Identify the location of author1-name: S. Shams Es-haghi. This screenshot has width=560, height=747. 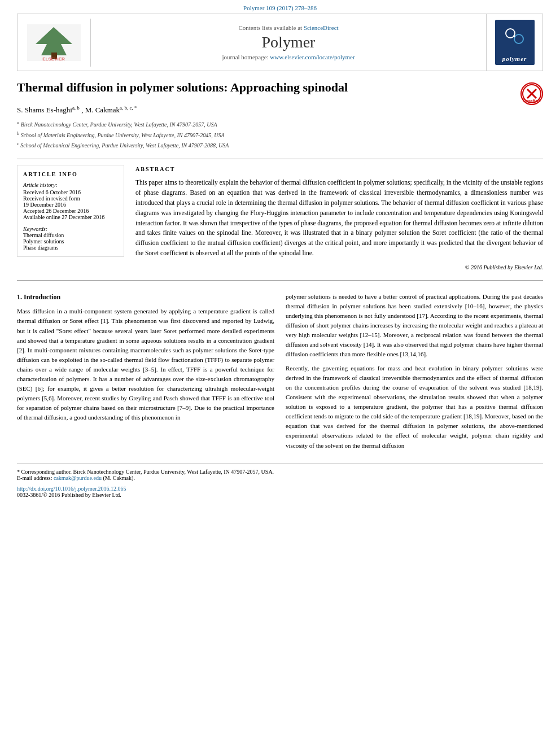
(45, 110).